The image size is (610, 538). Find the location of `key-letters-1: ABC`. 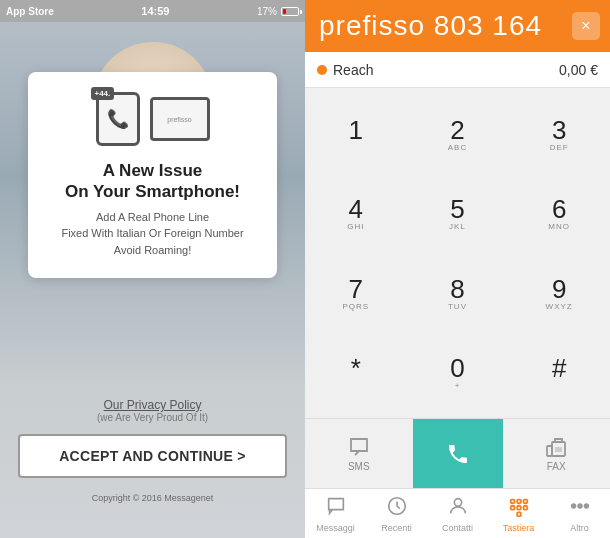

key-letters-1: ABC is located at coordinates (458, 149).